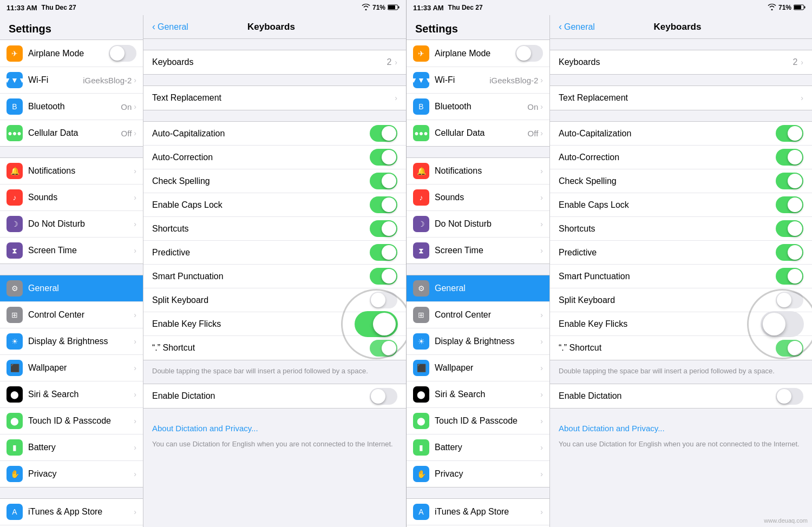 This screenshot has height=527, width=812. Describe the element at coordinates (15, 251) in the screenshot. I see `icon-screentime: ⧗` at that location.